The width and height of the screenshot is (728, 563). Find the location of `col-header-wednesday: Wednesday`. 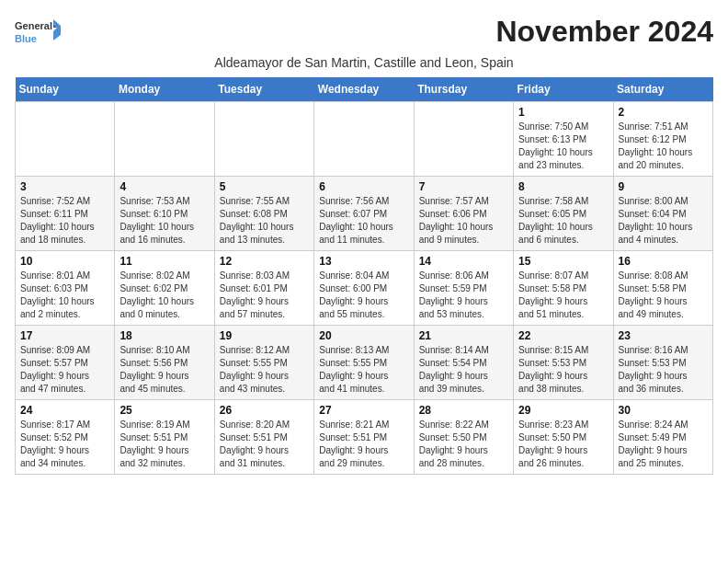

col-header-wednesday: Wednesday is located at coordinates (364, 90).